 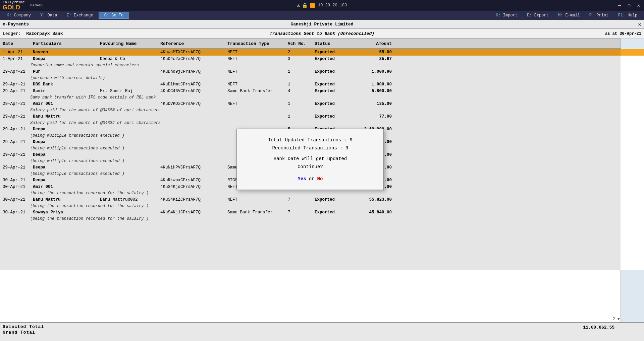 I want to click on grand-total-label: Grand Total, so click(x=23, y=332).